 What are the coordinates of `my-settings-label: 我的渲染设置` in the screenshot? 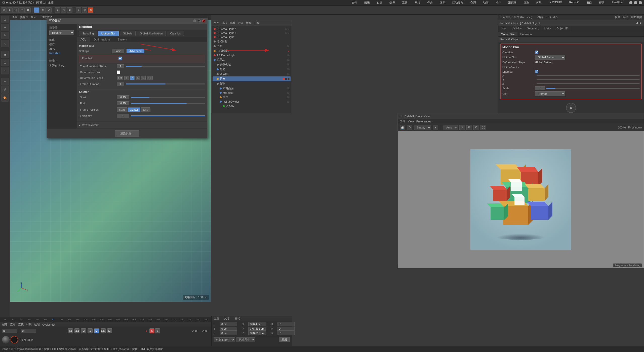 It's located at (90, 125).